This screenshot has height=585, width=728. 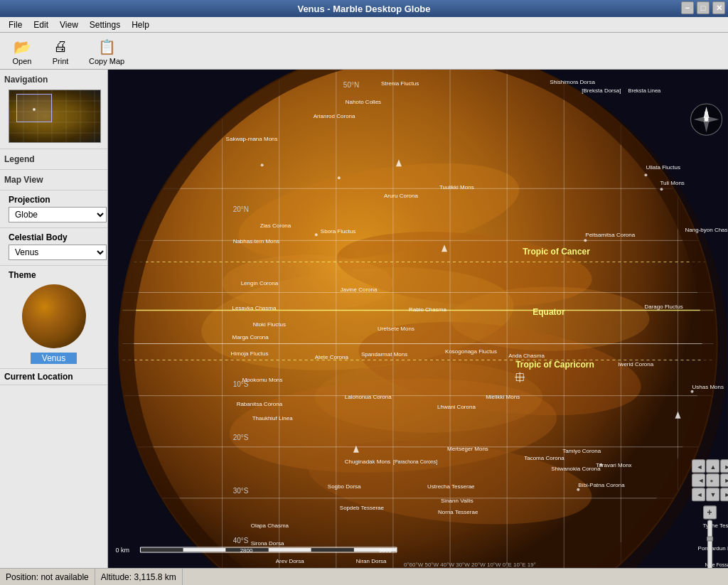 What do you see at coordinates (255, 308) in the screenshot?
I see `svg-text: Lesavka Chasma` at bounding box center [255, 308].